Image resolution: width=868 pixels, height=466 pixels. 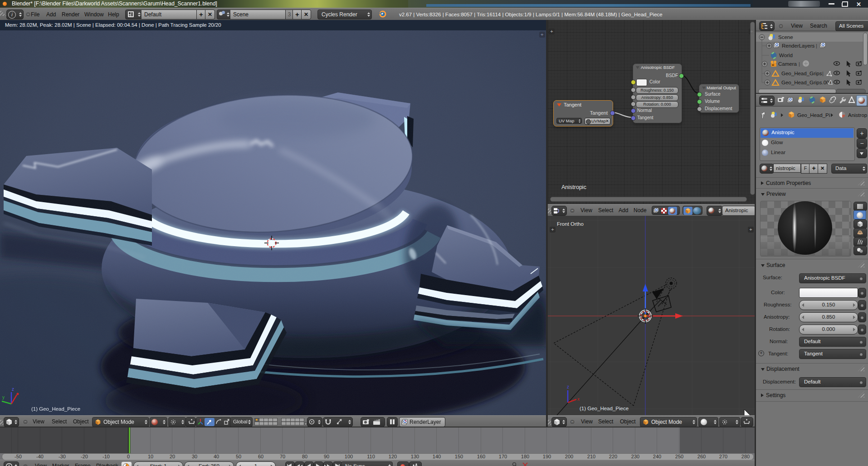 I want to click on svg-text: z, so click(x=568, y=387).